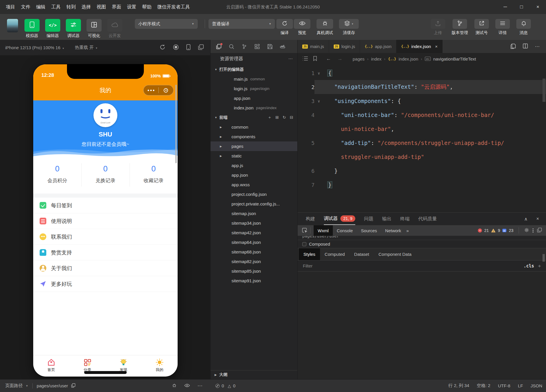 The image size is (546, 392). What do you see at coordinates (71, 7) in the screenshot?
I see `menu-item: 转到` at bounding box center [71, 7].